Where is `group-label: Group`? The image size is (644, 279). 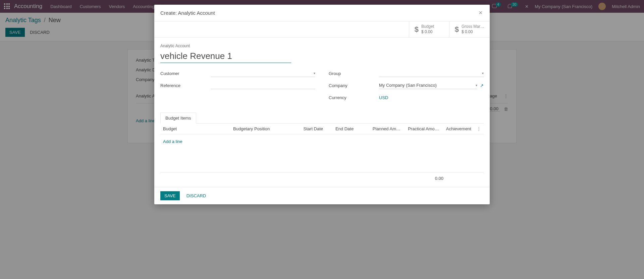 group-label: Group is located at coordinates (354, 74).